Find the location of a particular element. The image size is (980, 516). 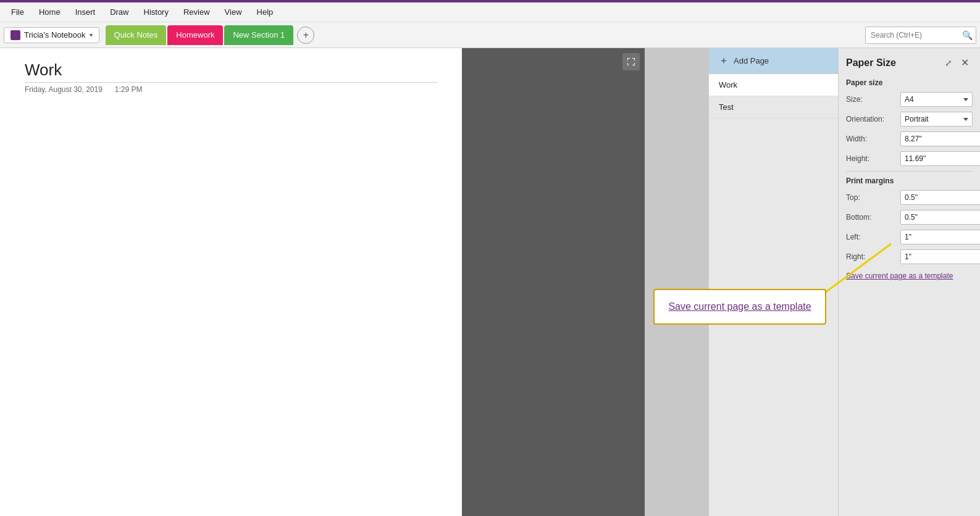

notebook-icon is located at coordinates (15, 35).